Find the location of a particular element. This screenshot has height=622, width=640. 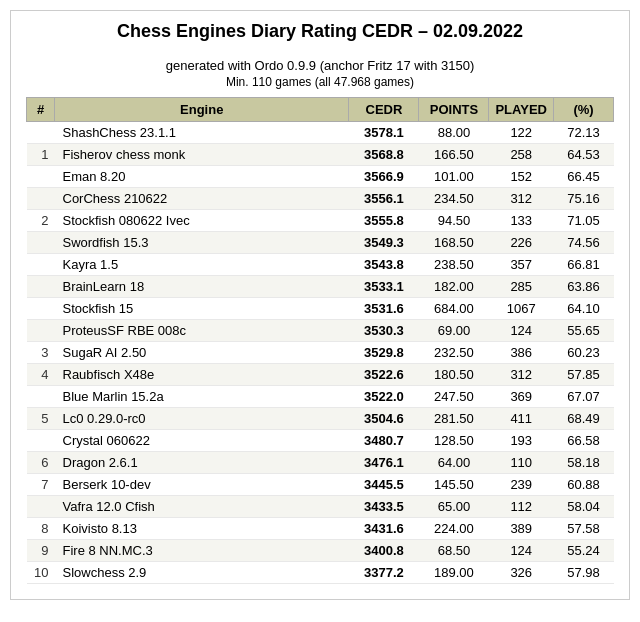

cell-engine: Stockfish 15 is located at coordinates (202, 309).